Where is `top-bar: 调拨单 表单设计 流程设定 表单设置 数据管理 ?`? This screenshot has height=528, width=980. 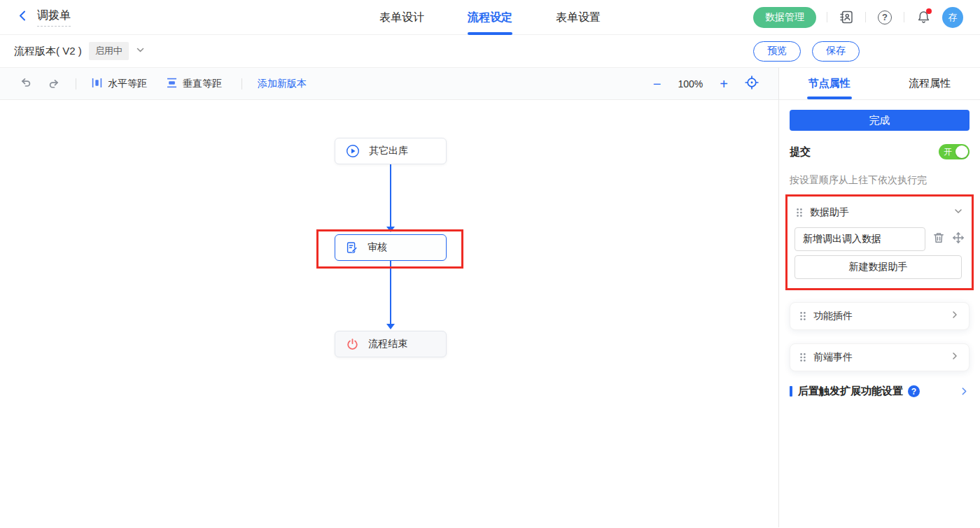
top-bar: 调拨单 表单设计 流程设定 表单设置 数据管理 ? is located at coordinates (490, 17).